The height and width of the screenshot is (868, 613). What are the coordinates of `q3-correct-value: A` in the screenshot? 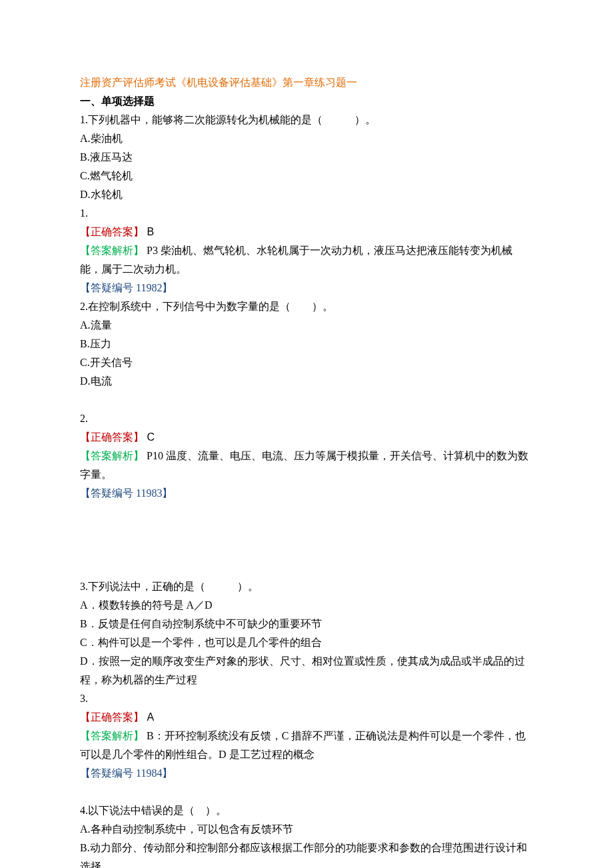 It's located at (149, 717).